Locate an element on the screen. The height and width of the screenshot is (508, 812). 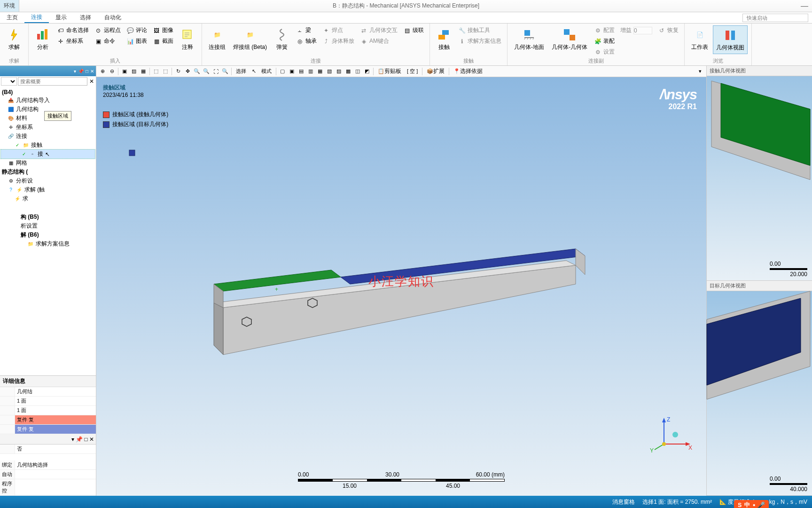
tab-show: 显示 is located at coordinates (61, 18).